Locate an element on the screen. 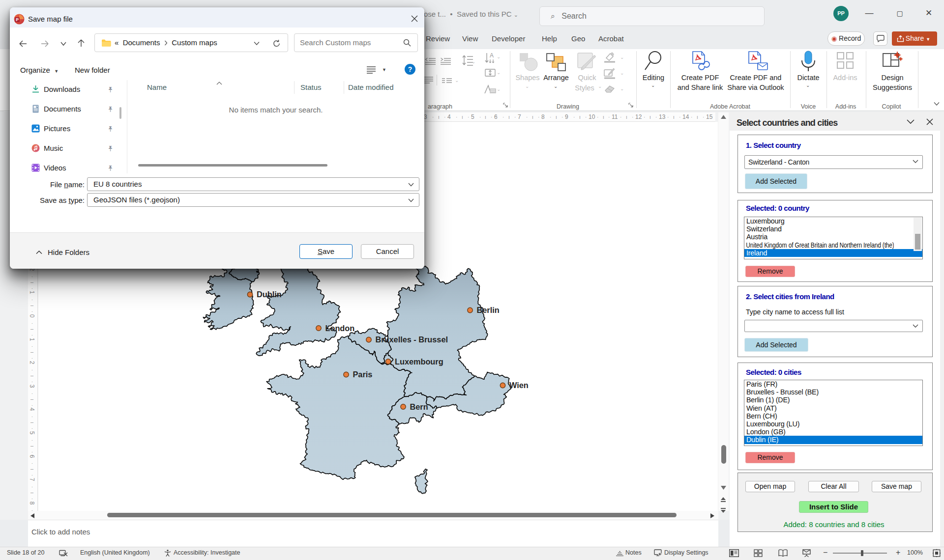 Image resolution: width=944 pixels, height=560 pixels. svg-text: Wien is located at coordinates (519, 385).